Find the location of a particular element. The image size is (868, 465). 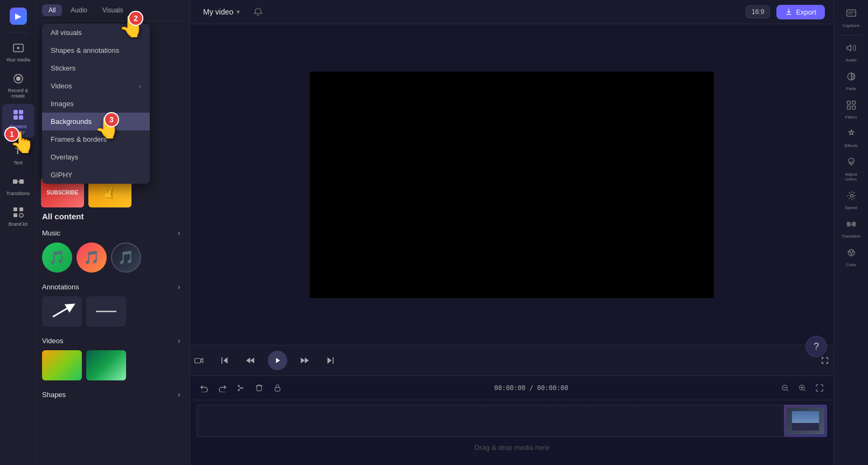

text-icon: T is located at coordinates (18, 151).